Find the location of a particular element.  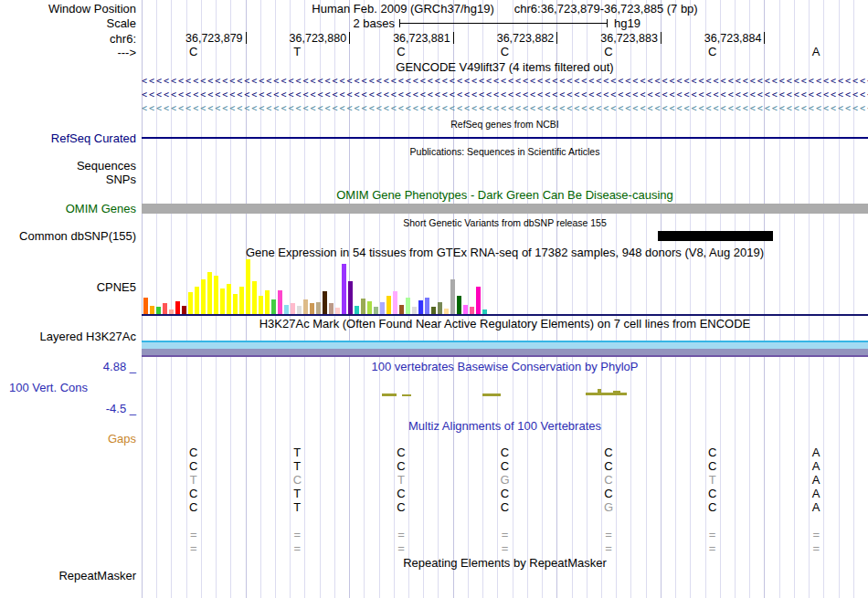

omim-gene-bar is located at coordinates (504, 208).